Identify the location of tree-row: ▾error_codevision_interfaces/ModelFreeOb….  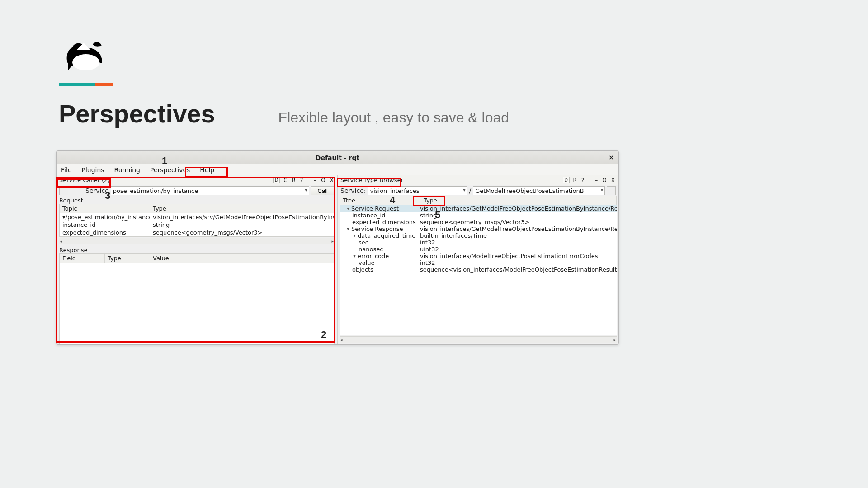
(478, 256).